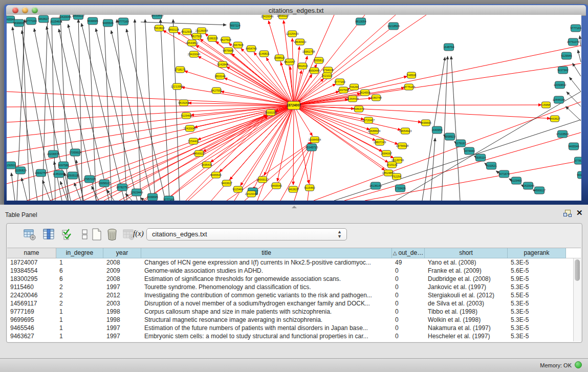  I want to click on graph-node: 9465546, so click(216, 175).